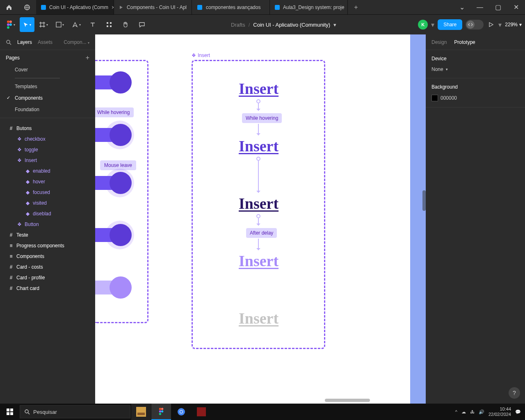 This screenshot has width=525, height=420. I want to click on onedrive-icon: ☁, so click(463, 412).